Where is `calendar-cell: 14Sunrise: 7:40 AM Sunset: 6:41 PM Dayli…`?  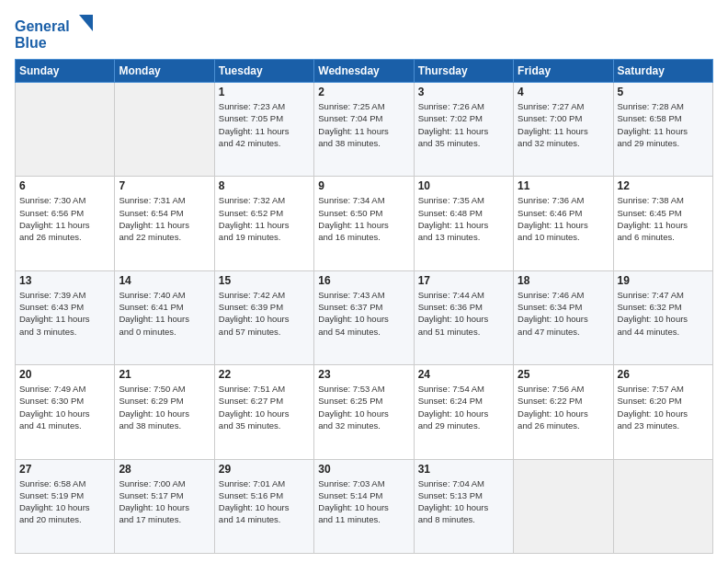 calendar-cell: 14Sunrise: 7:40 AM Sunset: 6:41 PM Dayli… is located at coordinates (165, 317).